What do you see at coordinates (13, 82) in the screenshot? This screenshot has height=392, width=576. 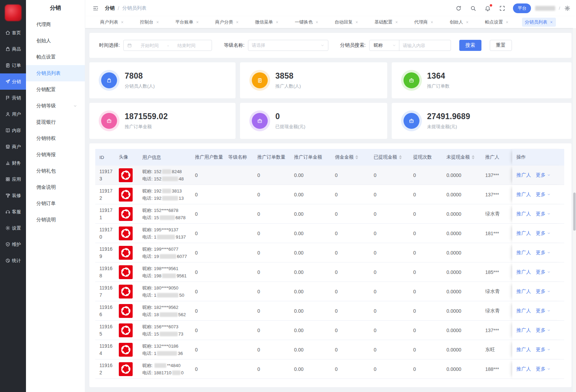 I see `rail-item-plane: 分销` at bounding box center [13, 82].